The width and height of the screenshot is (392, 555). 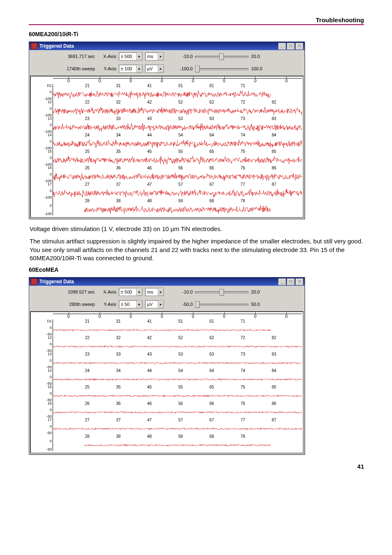 I want to click on channel-cell: 85, so click(x=286, y=158).